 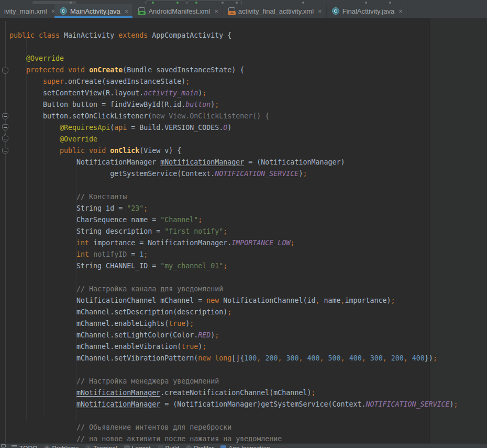 What do you see at coordinates (229, 347) in the screenshot?
I see `code-line: mChannel.enableVibration(true);` at bounding box center [229, 347].